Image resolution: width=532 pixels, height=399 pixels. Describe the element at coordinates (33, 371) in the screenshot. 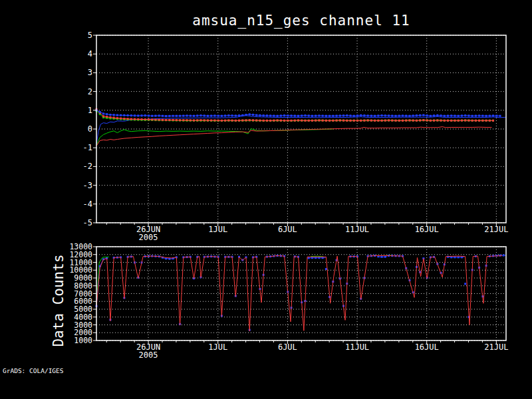

I see `grads-credit: GrADS: COLA/IGES` at that location.